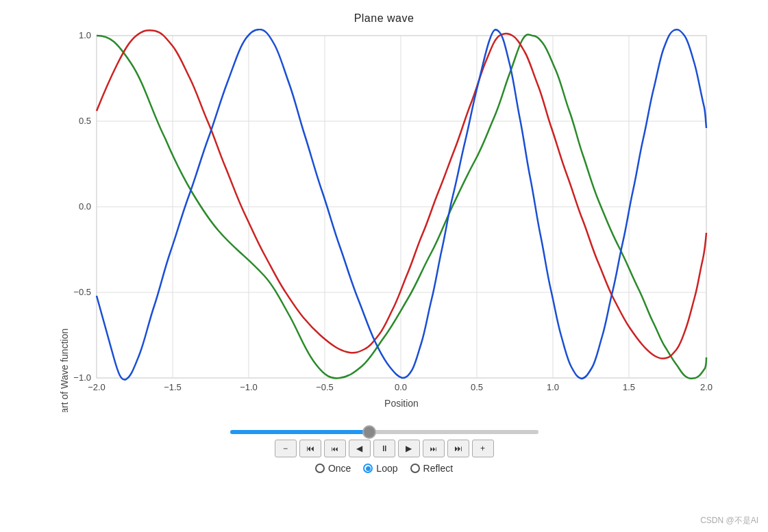  Describe the element at coordinates (310, 448) in the screenshot. I see `skip-to-start-button: ⏮` at that location.